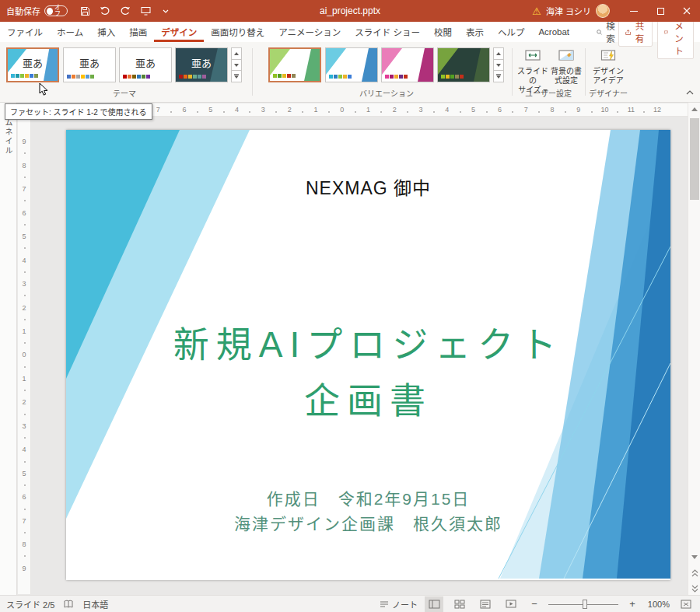 The height and width of the screenshot is (612, 700). I want to click on save-button, so click(85, 11).